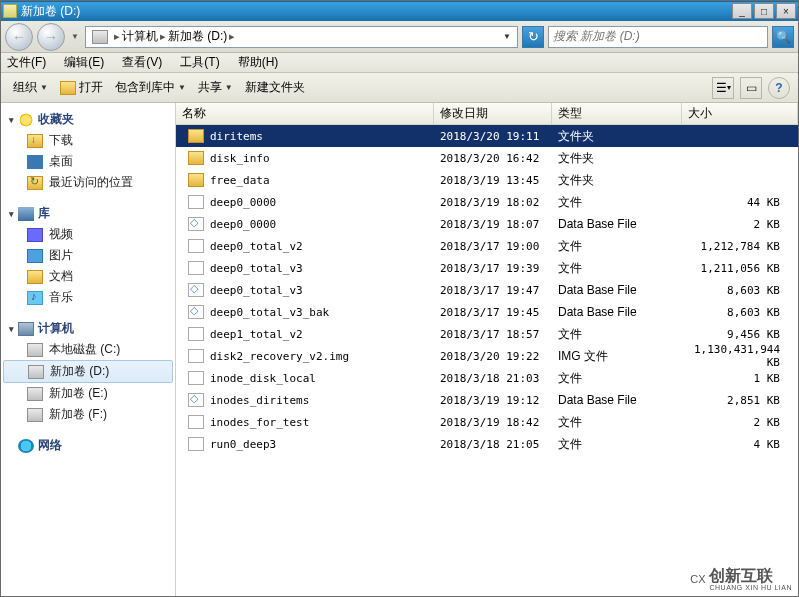 This screenshot has height=597, width=799. Describe the element at coordinates (743, 268) in the screenshot. I see `file-size: 1,211,056 KB` at that location.